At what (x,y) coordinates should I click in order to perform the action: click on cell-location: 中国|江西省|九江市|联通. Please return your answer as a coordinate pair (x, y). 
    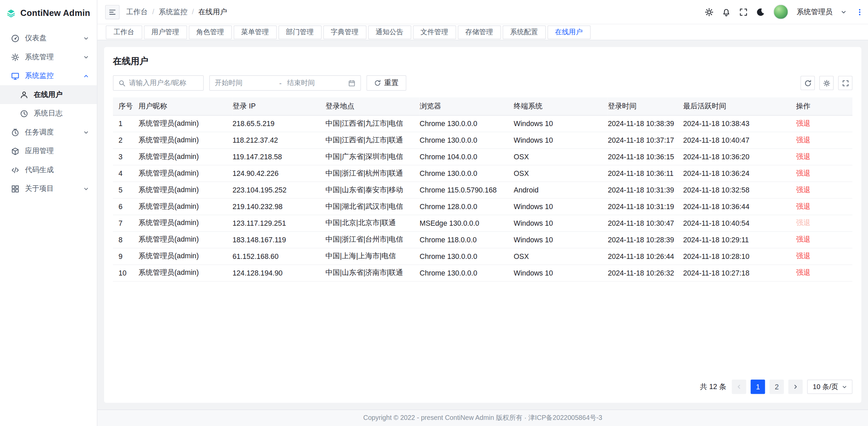
    Looking at the image, I should click on (373, 140).